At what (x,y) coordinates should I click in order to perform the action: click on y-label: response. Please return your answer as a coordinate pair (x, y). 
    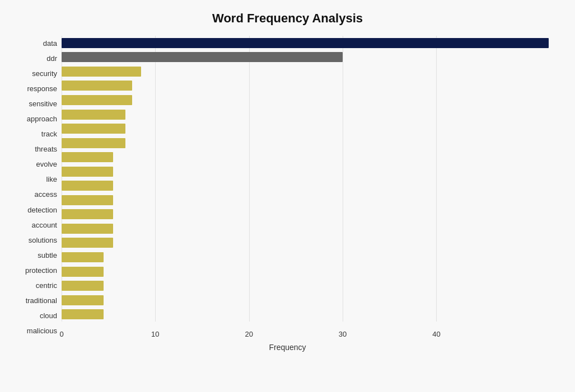
    Looking at the image, I should click on (43, 88).